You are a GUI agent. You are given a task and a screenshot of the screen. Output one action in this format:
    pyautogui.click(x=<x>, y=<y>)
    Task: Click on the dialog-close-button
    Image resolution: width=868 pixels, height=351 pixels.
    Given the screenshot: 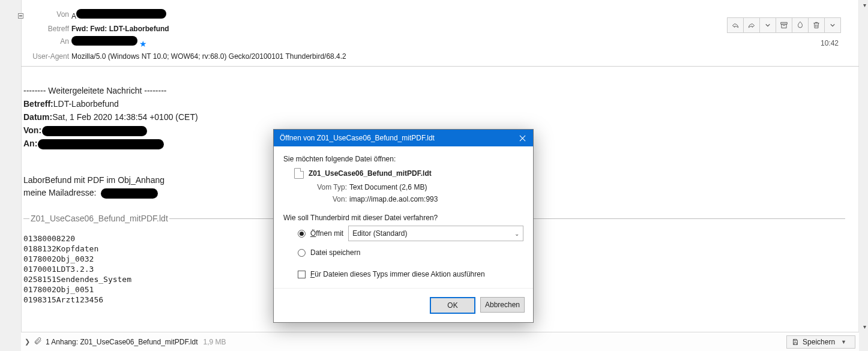 What is the action you would take?
    pyautogui.click(x=522, y=138)
    